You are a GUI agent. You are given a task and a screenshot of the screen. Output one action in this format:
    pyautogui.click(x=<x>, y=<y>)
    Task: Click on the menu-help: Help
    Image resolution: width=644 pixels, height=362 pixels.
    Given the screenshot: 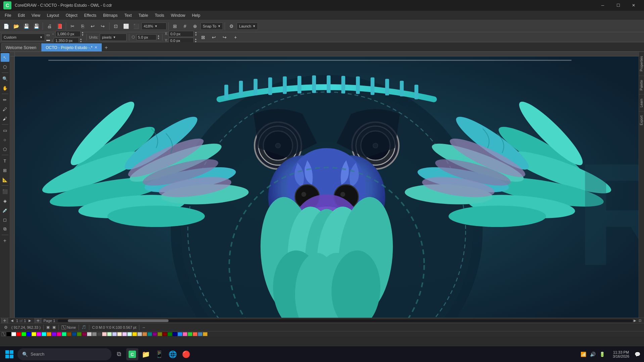 What is the action you would take?
    pyautogui.click(x=196, y=15)
    